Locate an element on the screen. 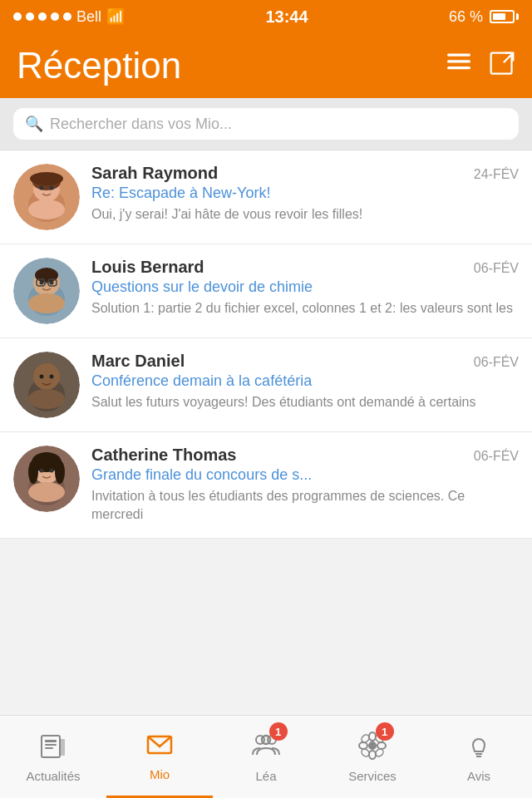 The image size is (532, 798). message-item: Louis Bernard 06-FÉV Questions sur le de… is located at coordinates (266, 291).